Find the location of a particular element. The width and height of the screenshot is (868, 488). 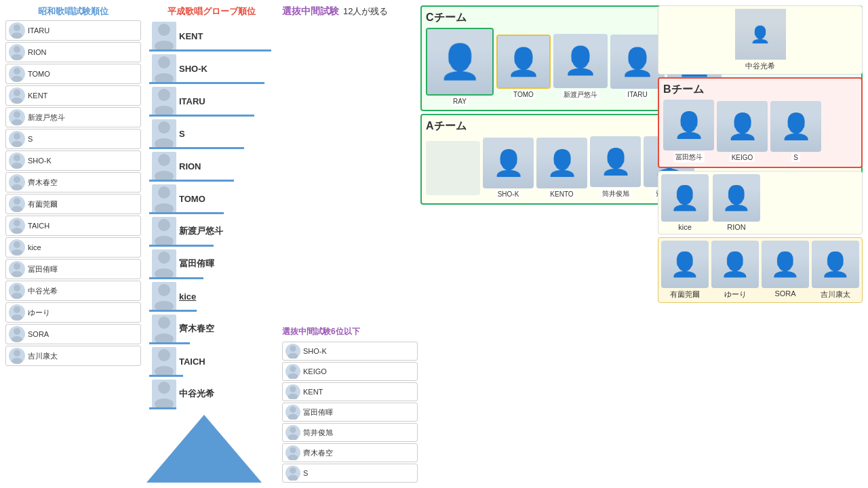

bottom-card-name: 有薗莞爾 is located at coordinates (685, 294).